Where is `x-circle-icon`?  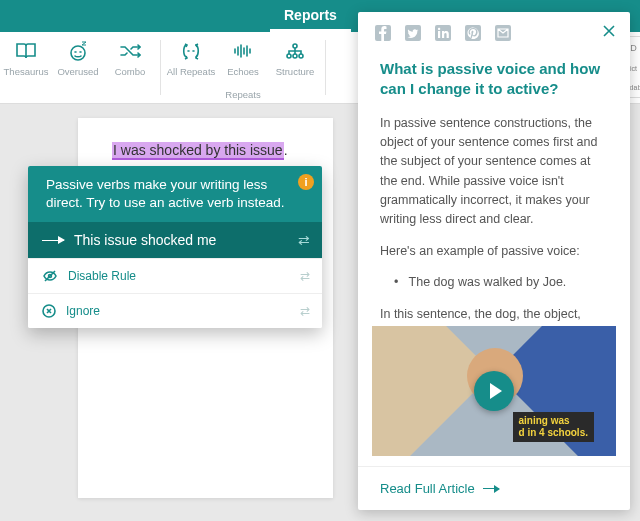
x-circle-icon is located at coordinates (49, 311).